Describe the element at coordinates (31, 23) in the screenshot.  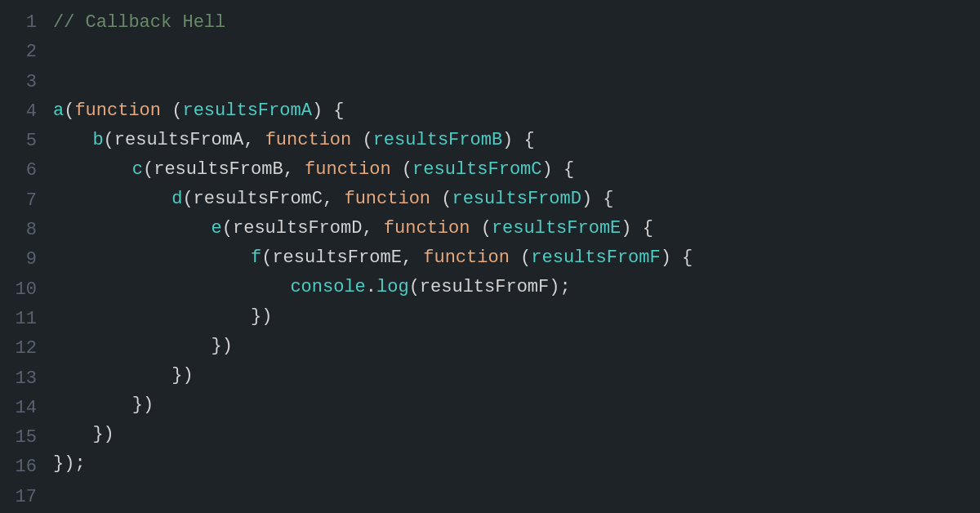
I see `line-num-1: 1` at that location.